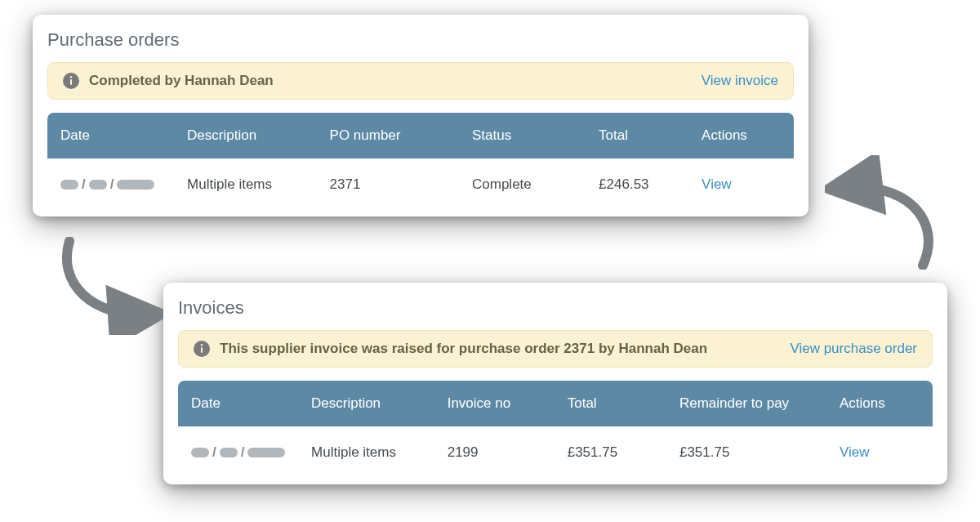  I want to click on arrow-down-right-icon, so click(106, 286).